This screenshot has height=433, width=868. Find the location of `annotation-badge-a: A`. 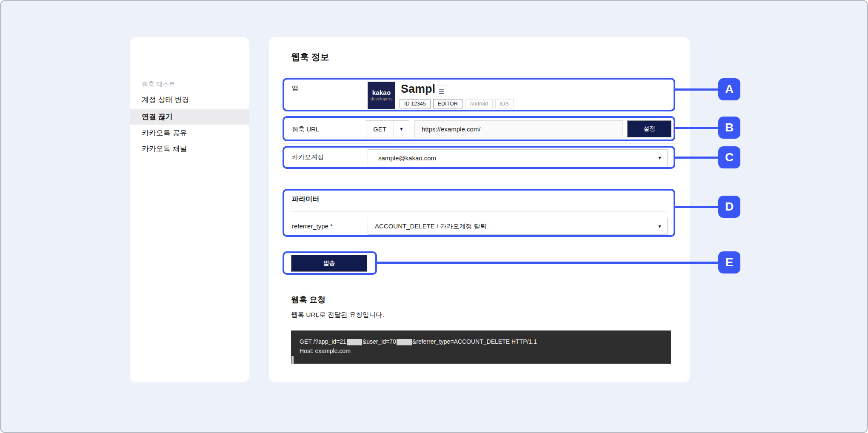

annotation-badge-a: A is located at coordinates (729, 89).